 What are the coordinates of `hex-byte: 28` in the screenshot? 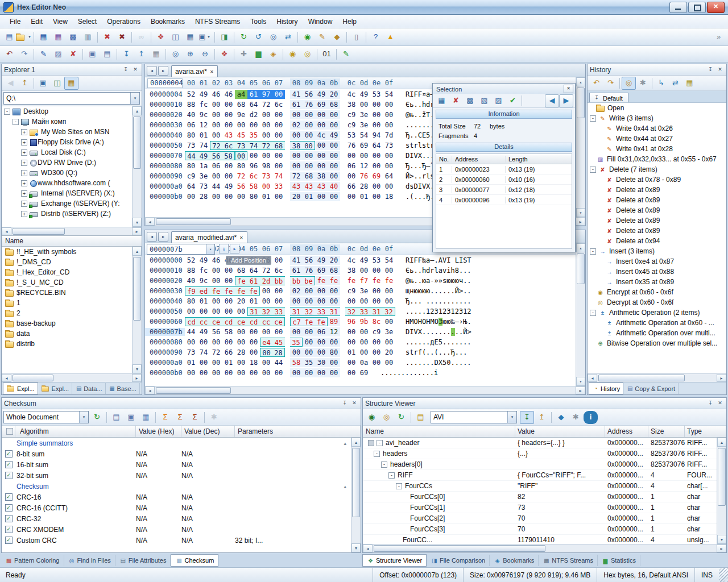 It's located at (279, 352).